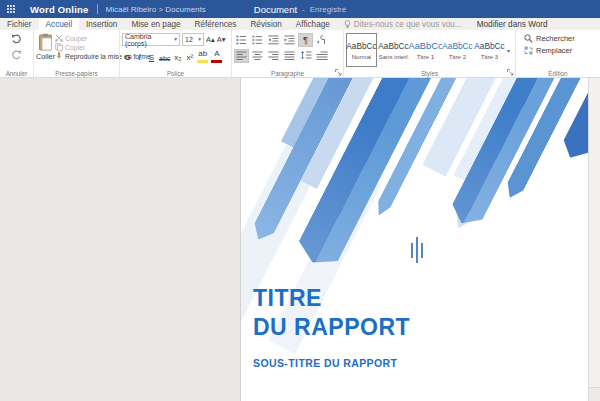  Describe the element at coordinates (258, 56) in the screenshot. I see `align-center-button` at that location.